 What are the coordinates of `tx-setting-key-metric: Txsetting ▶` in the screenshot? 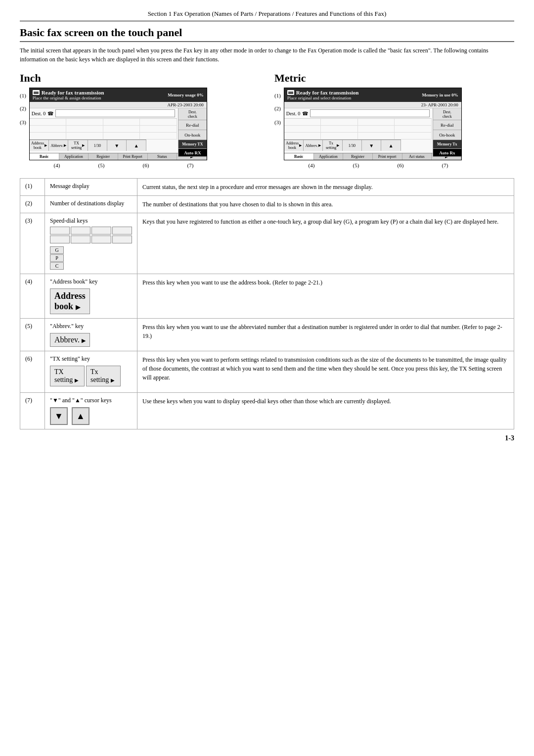 It's located at (103, 376).